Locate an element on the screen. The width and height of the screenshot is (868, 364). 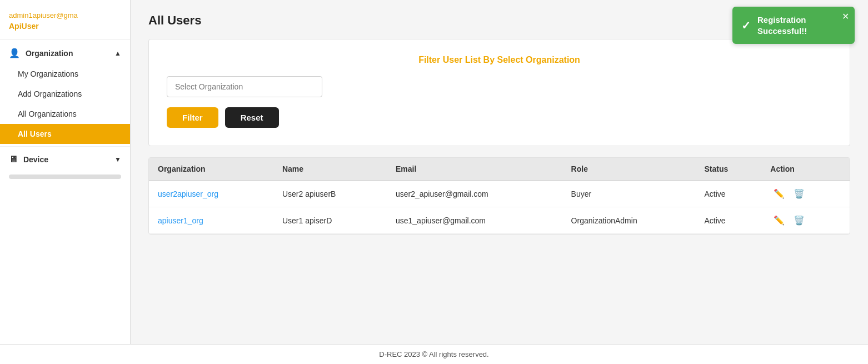
col-name: Name is located at coordinates (330, 169).